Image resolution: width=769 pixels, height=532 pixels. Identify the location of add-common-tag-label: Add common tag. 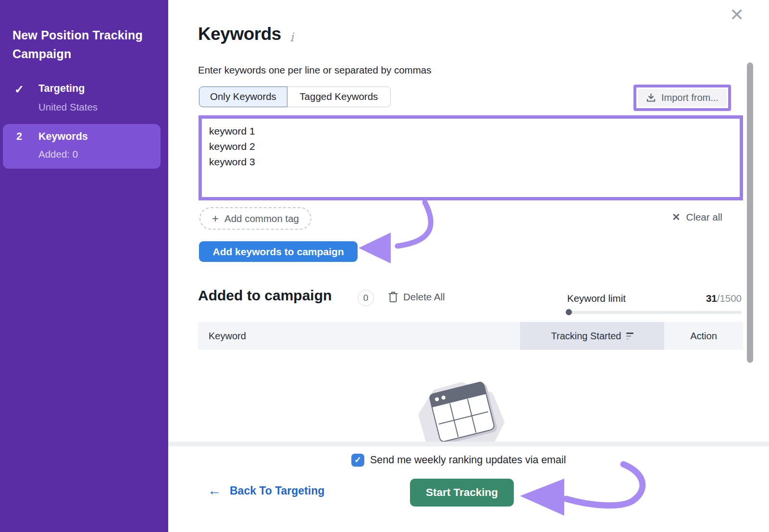
(261, 219).